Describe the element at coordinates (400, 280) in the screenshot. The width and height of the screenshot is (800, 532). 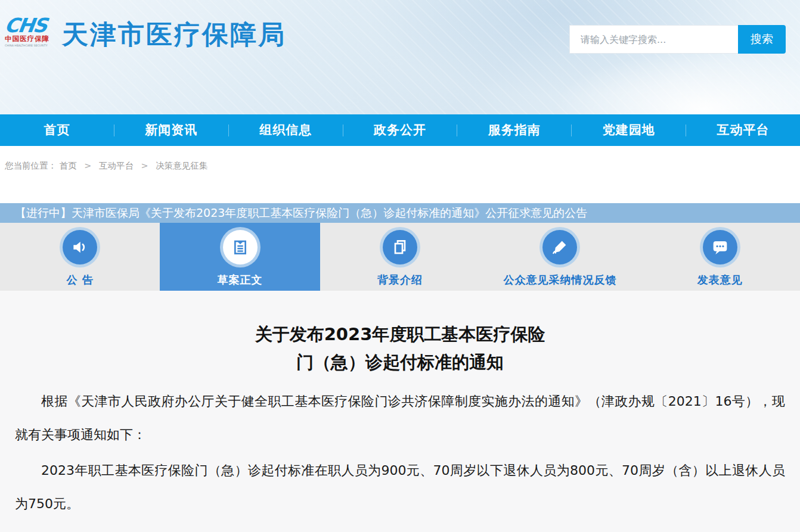
I see `tab-label: 背景介绍` at that location.